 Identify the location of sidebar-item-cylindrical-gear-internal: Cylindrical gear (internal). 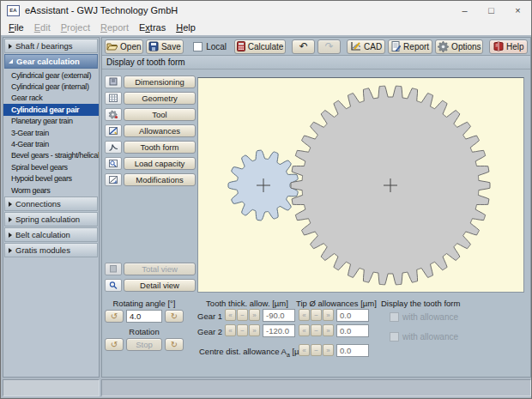
(51, 86).